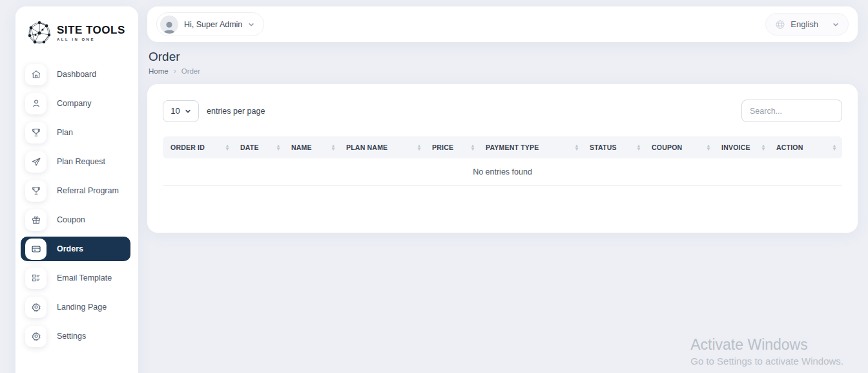  Describe the element at coordinates (314, 147) in the screenshot. I see `column-header-name: Name▲▼` at that location.